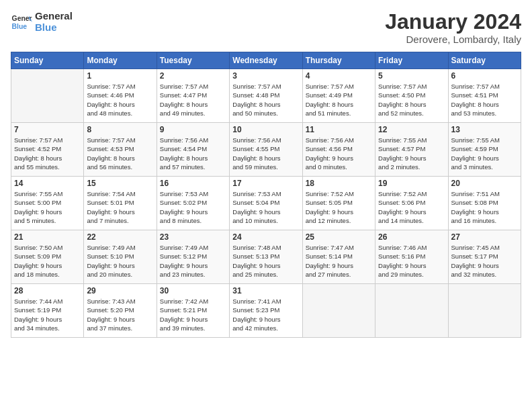 The image size is (532, 411). I want to click on day-info: Sunrise: 7:57 AMSunset: 4:49 PMDaylight:…, so click(339, 99).